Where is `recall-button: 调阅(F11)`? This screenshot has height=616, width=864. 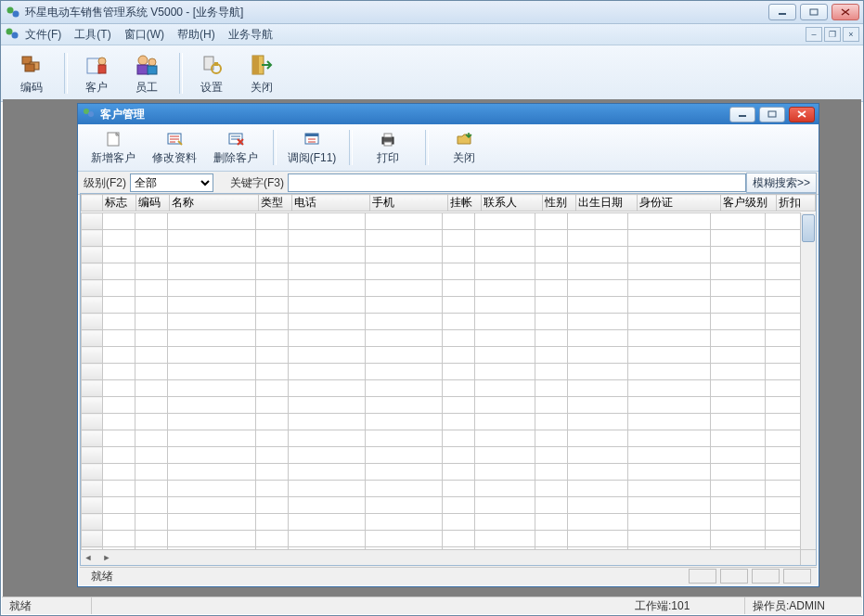
recall-button: 调阅(F11) is located at coordinates (312, 148).